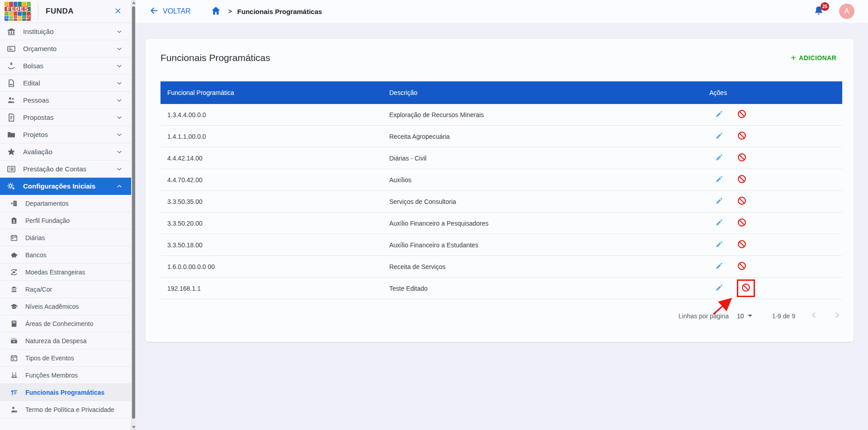 Image resolution: width=868 pixels, height=430 pixels. I want to click on cell-funcional-programatica: 1.4.1.1.00.0.0, so click(271, 137).